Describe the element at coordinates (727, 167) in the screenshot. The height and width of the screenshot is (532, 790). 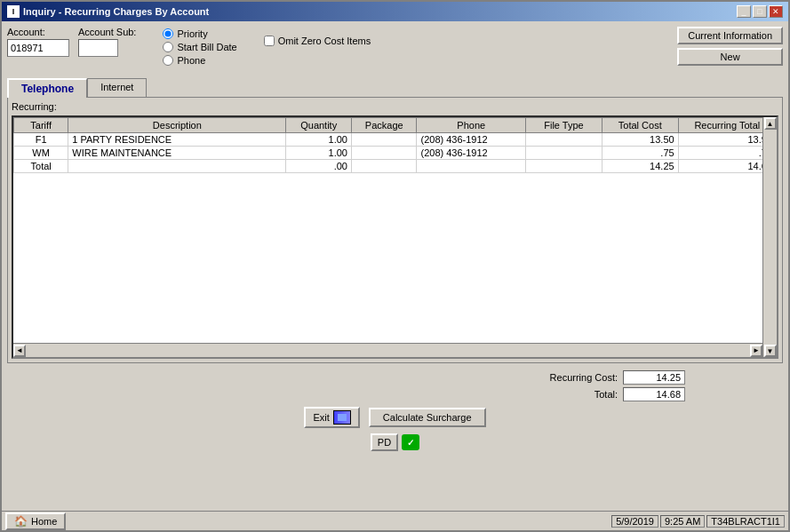
I see `cell-total-recurring: 14.68` at that location.